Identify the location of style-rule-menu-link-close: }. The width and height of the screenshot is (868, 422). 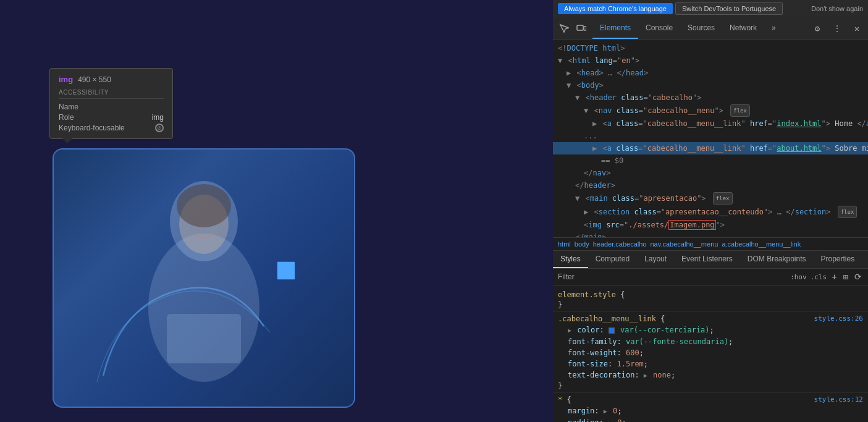
(710, 386).